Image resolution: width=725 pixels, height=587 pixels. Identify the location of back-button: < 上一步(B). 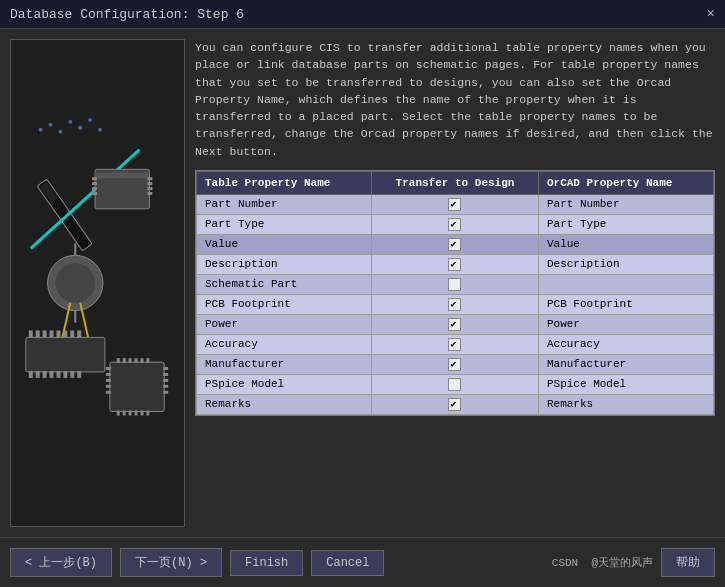
(61, 562).